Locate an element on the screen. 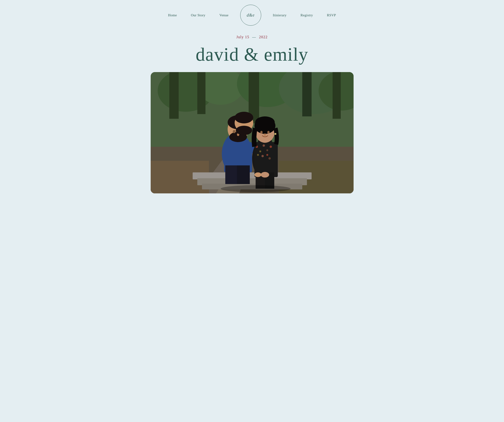 This screenshot has height=422, width=504. nav-home: Home is located at coordinates (173, 15).